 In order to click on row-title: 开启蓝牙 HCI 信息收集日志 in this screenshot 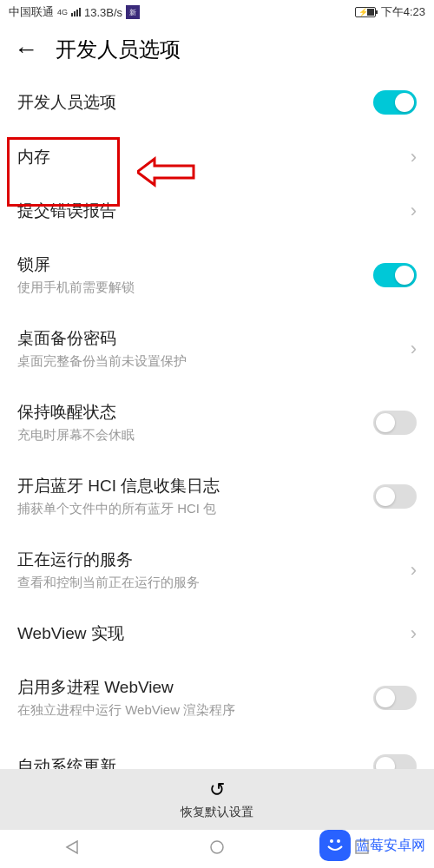, I will do `click(195, 486)`.